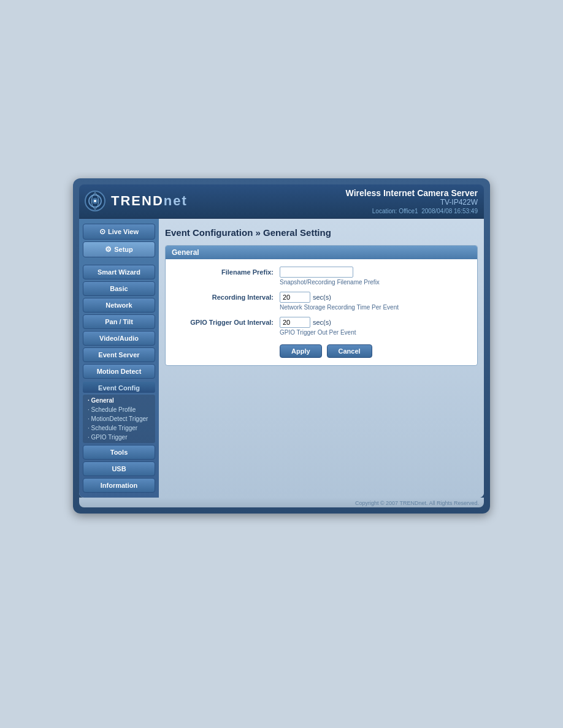  What do you see at coordinates (321, 305) in the screenshot?
I see `content-panel: General Filename Prefix: Snapshot/Record…` at bounding box center [321, 305].